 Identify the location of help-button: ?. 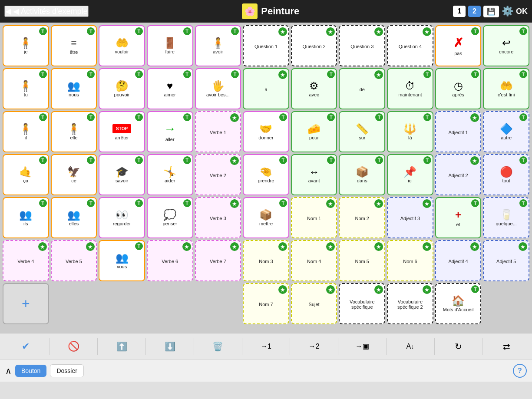
(520, 371).